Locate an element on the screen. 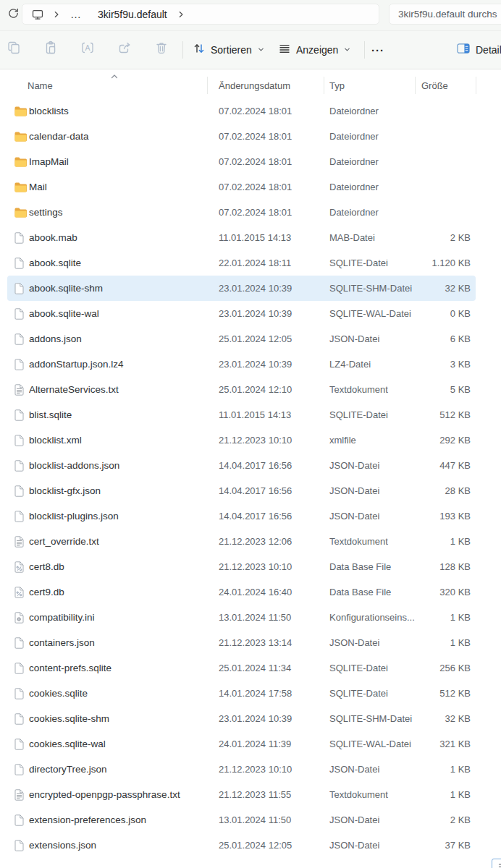 Image resolution: width=501 pixels, height=868 pixels. column-header-type: Typ is located at coordinates (375, 85).